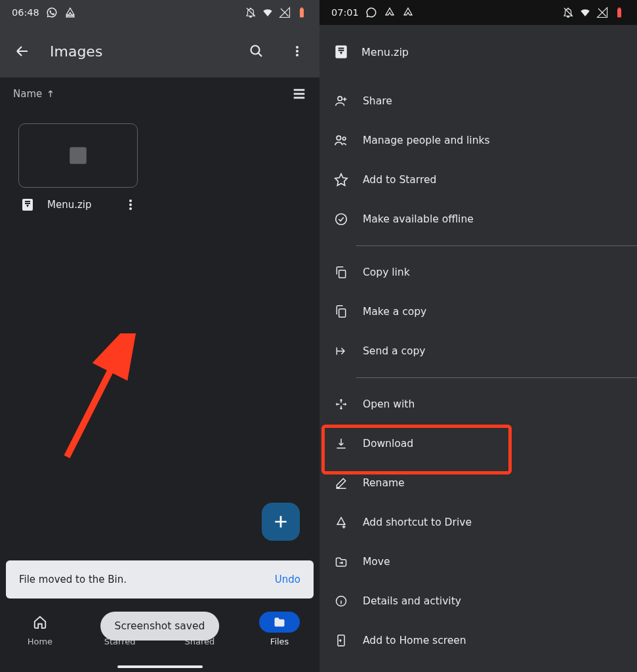 Image resolution: width=637 pixels, height=672 pixels. I want to click on nav-files: Files, so click(279, 642).